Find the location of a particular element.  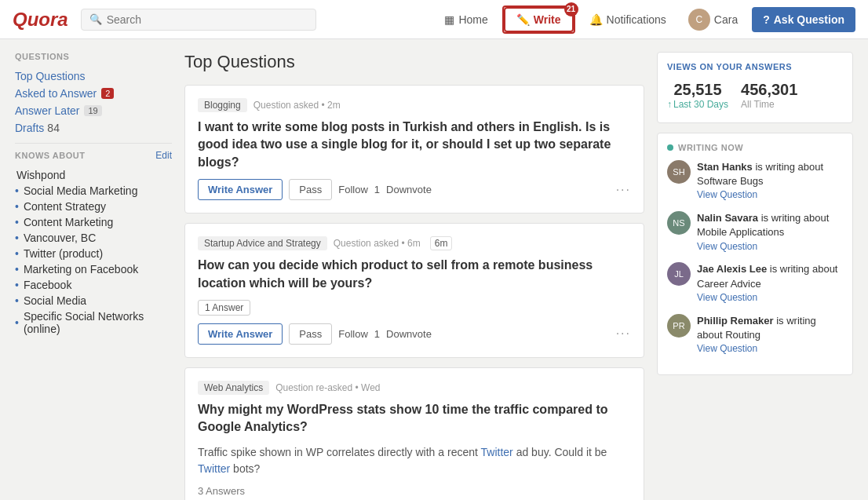

knows-item-vancouver: Vancouver, BC is located at coordinates (93, 238).